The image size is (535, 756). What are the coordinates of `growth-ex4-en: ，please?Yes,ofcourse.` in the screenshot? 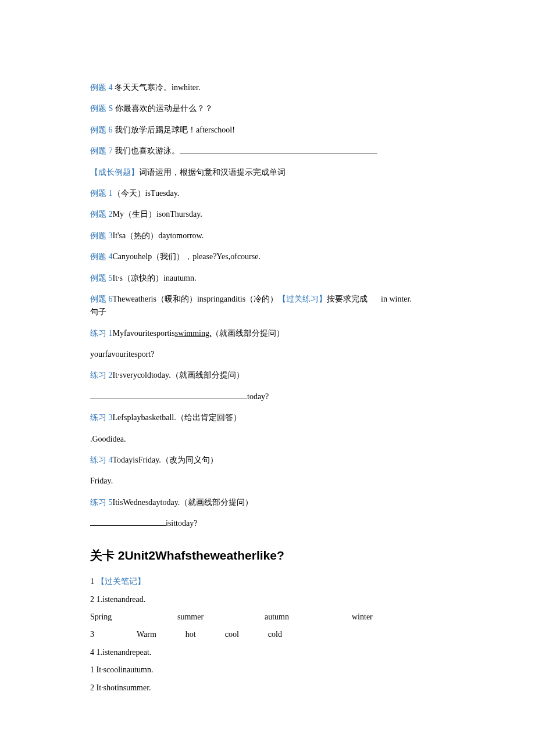 It's located at (222, 257).